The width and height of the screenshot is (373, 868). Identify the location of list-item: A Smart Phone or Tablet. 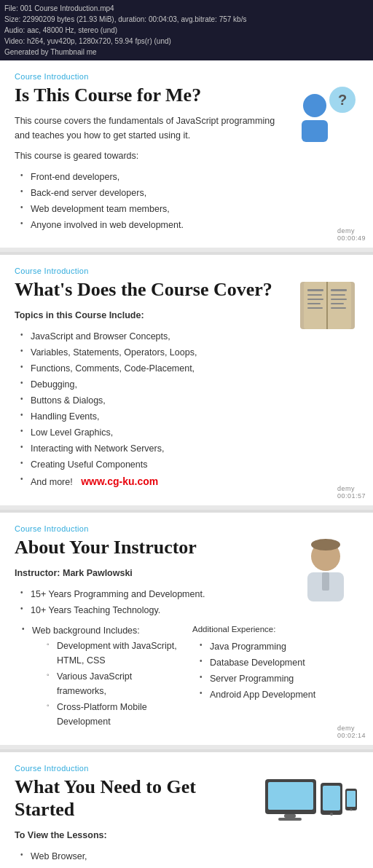
(189, 867).